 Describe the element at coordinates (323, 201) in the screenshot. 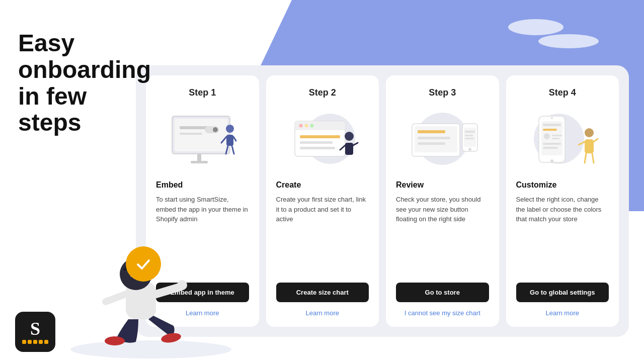

I see `step-2-card: Step 2 Cre` at that location.